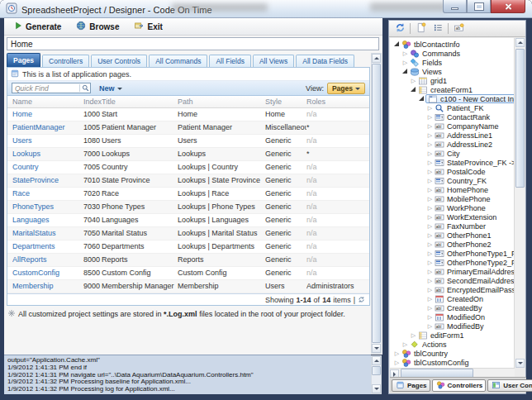 This screenshot has width=532, height=400. Describe the element at coordinates (454, 317) in the screenshot. I see `tree-item-modifiedon: ModifiedOn` at that location.